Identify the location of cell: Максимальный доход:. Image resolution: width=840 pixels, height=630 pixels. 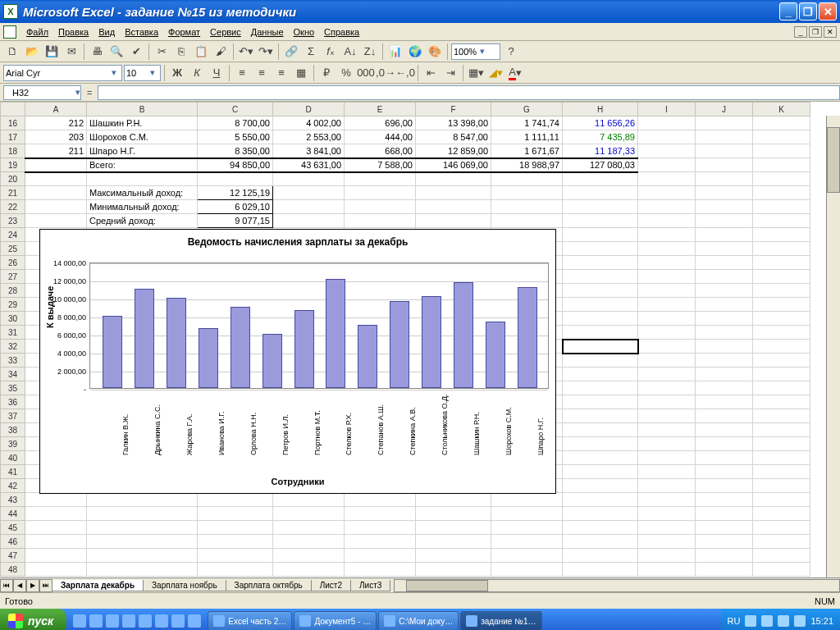
(143, 194).